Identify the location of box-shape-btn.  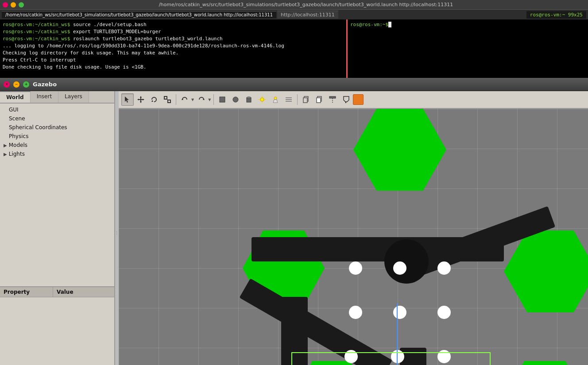
(222, 100).